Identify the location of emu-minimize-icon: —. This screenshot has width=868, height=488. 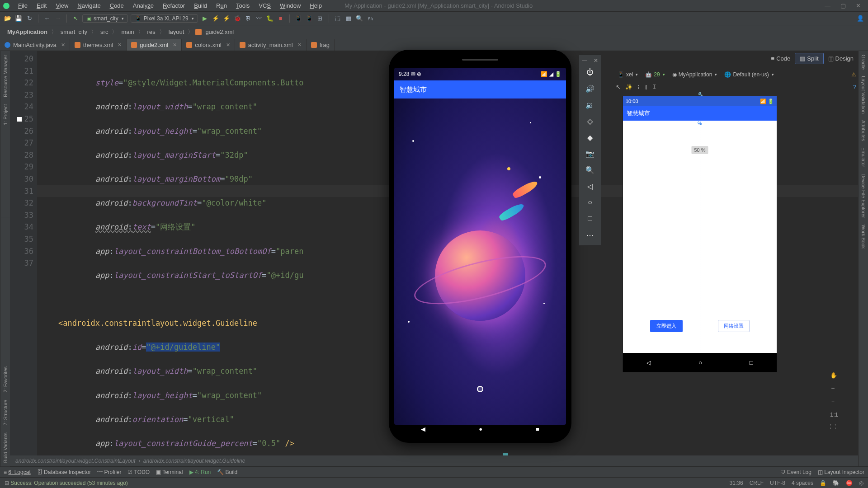
(585, 61).